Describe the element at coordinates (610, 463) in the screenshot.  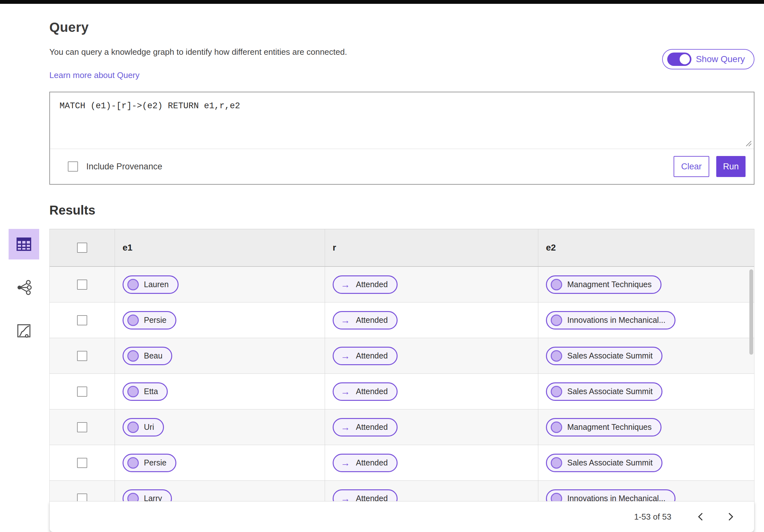
I see `entity-label: Sales Associate Summit` at that location.